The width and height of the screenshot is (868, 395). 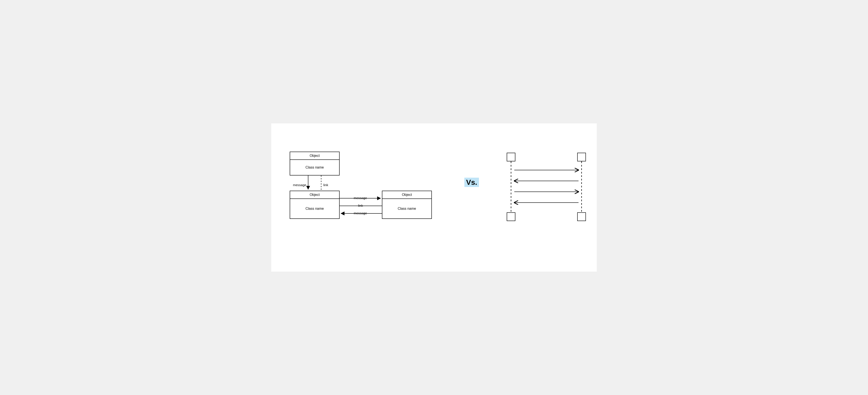 I want to click on label-message-vertical: message, so click(x=300, y=185).